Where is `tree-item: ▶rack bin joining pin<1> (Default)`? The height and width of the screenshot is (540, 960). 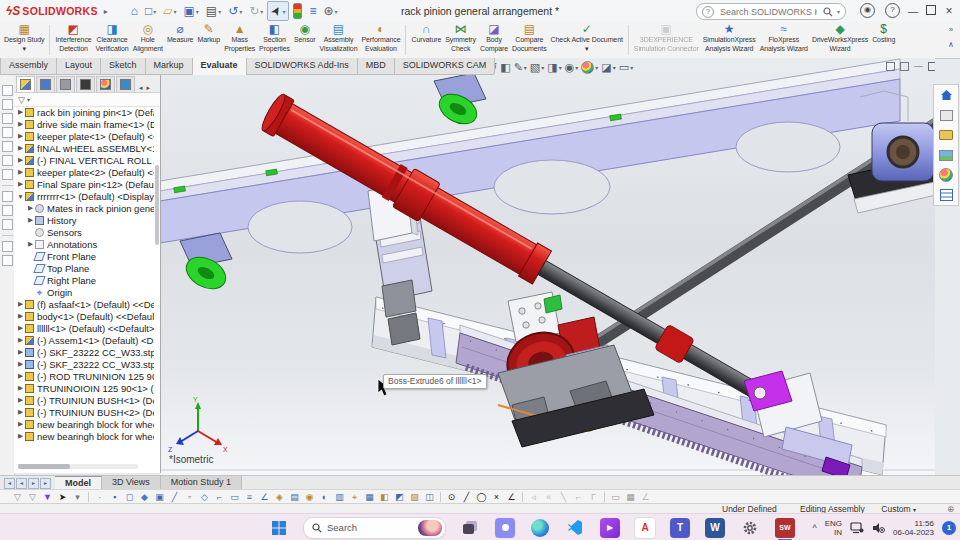
tree-item: ▶rack bin joining pin<1> (Default) is located at coordinates (84, 112).